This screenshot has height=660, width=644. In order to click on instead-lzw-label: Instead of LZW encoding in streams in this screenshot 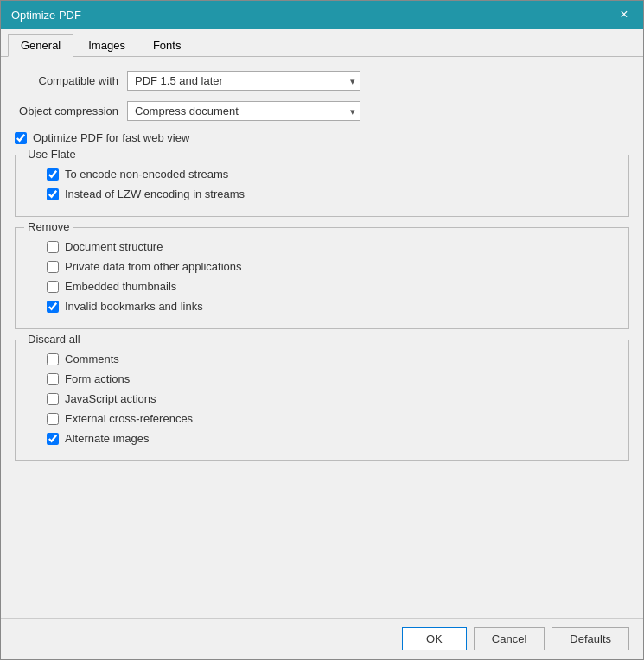, I will do `click(155, 194)`.